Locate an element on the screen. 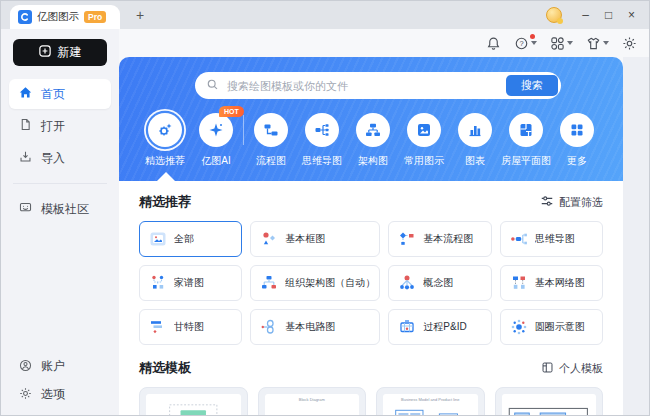  user-avatar is located at coordinates (554, 15).